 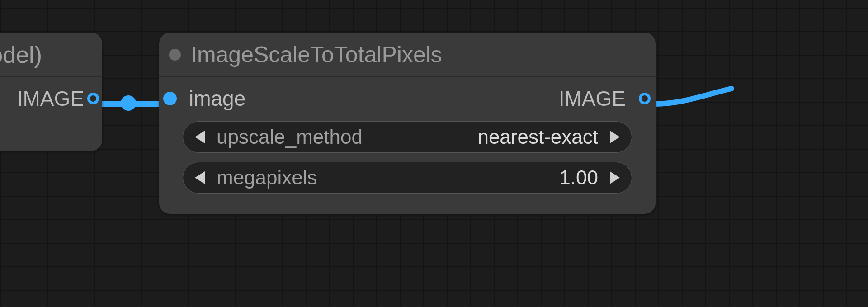 I want to click on node-title: Model), so click(x=21, y=55).